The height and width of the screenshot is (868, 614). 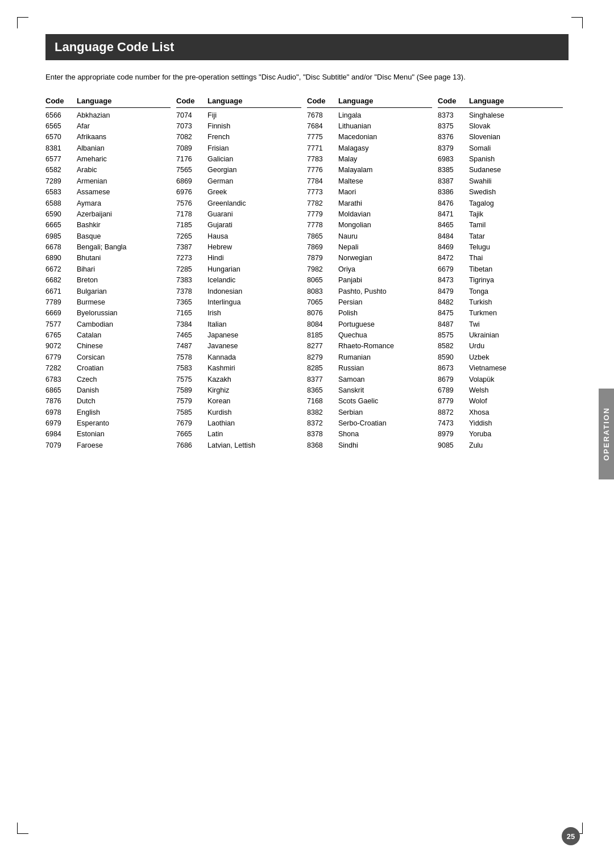 What do you see at coordinates (500, 358) in the screenshot?
I see `list-item: 8590Uzbek` at bounding box center [500, 358].